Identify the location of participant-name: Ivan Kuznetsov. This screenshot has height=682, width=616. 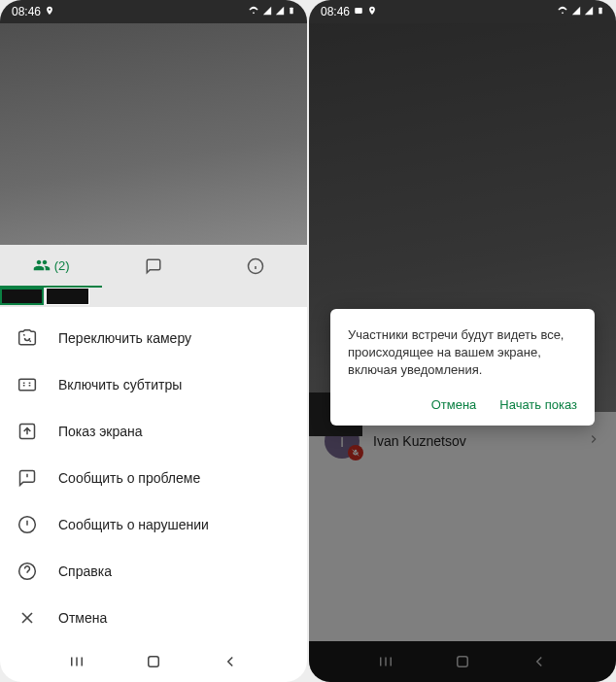
(473, 441).